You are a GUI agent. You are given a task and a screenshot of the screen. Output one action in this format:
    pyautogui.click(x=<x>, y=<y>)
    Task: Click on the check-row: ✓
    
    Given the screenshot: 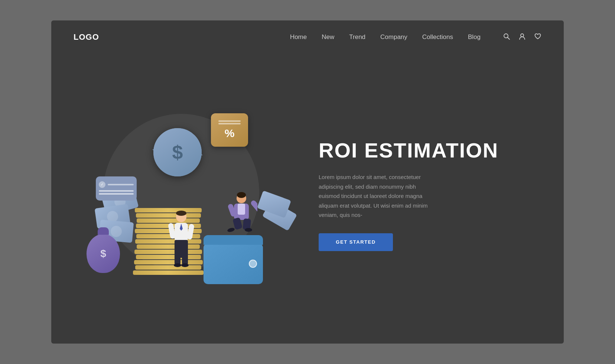 What is the action you would take?
    pyautogui.click(x=116, y=185)
    